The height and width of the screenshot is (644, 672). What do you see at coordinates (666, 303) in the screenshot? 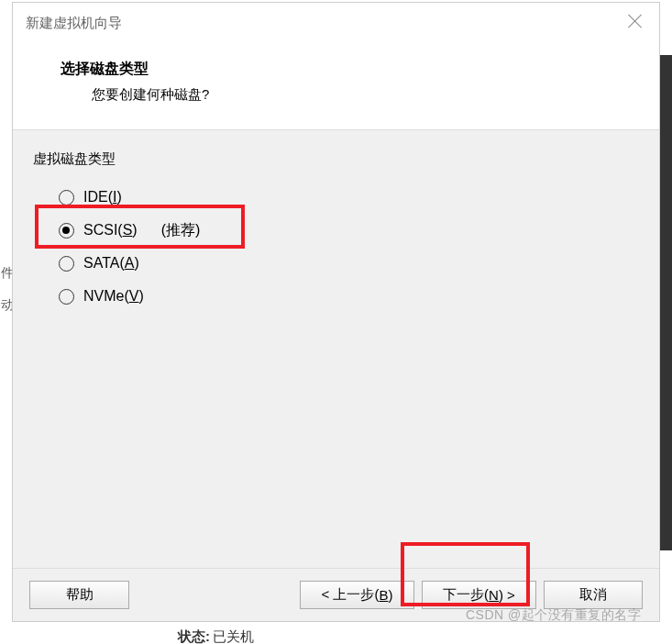
I see `background-right-shadow` at bounding box center [666, 303].